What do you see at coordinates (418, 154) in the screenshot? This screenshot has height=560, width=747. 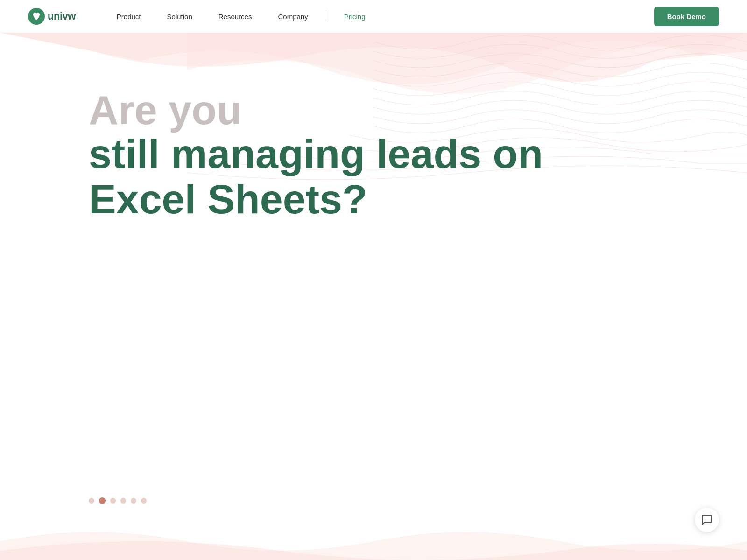 I see `hero-line2: still managing leads on` at bounding box center [418, 154].